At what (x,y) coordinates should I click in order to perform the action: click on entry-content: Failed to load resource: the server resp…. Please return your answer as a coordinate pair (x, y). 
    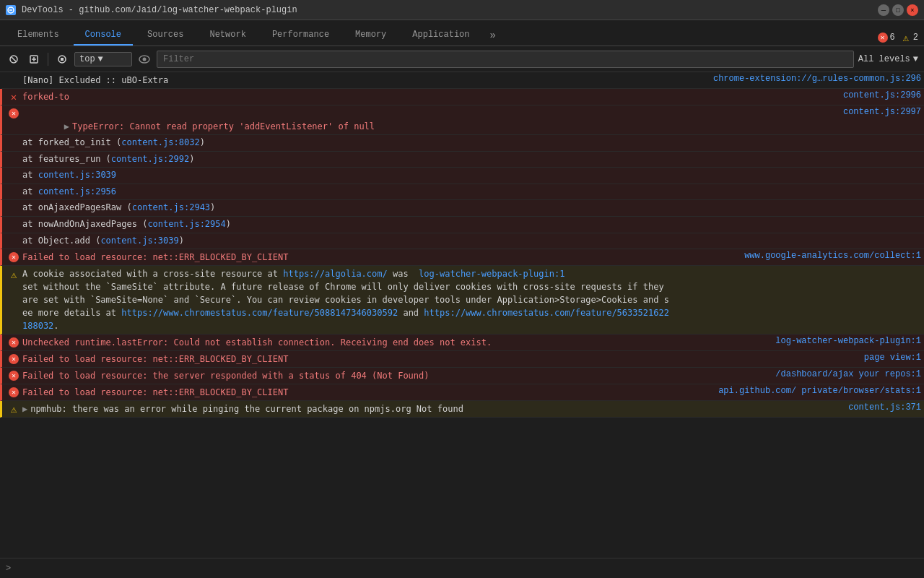
    Looking at the image, I should click on (472, 376).